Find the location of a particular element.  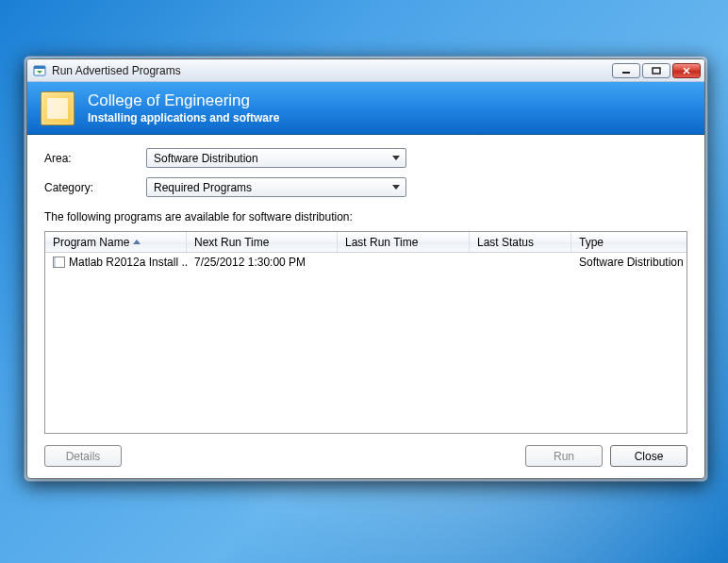

header-banner: College of Engineering Installing applic… is located at coordinates (366, 108).